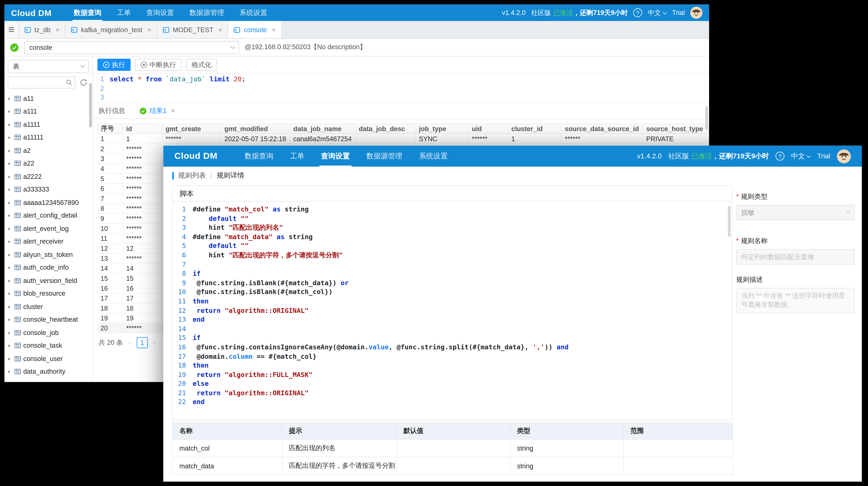 The width and height of the screenshot is (868, 486). I want to click on column-header: uid, so click(488, 129).